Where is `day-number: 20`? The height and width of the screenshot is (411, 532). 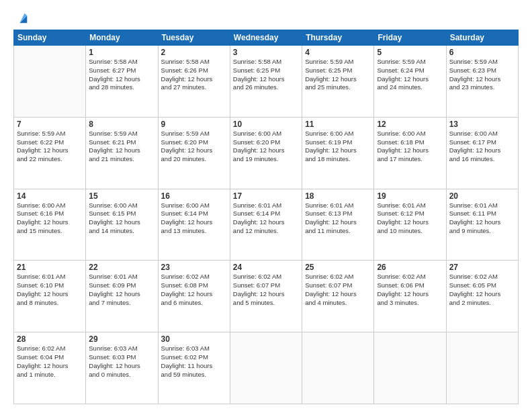
day-number: 20 is located at coordinates (482, 196).